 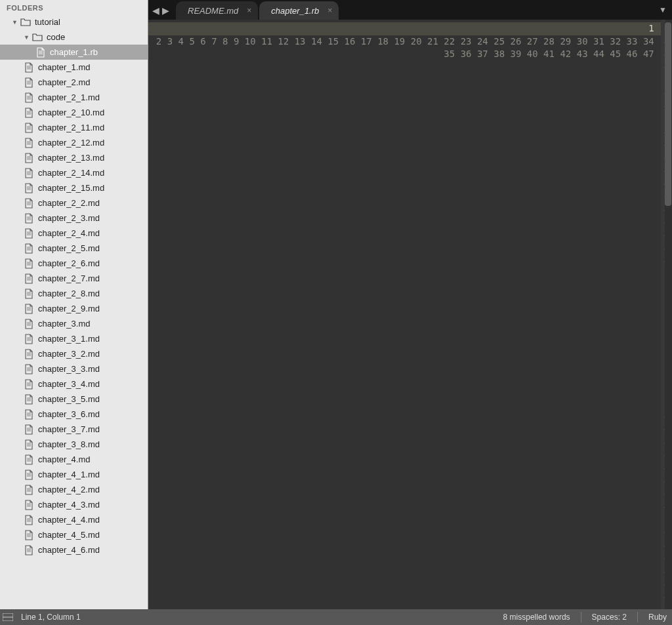 I want to click on file-item: chapter_2.md, so click(x=74, y=83).